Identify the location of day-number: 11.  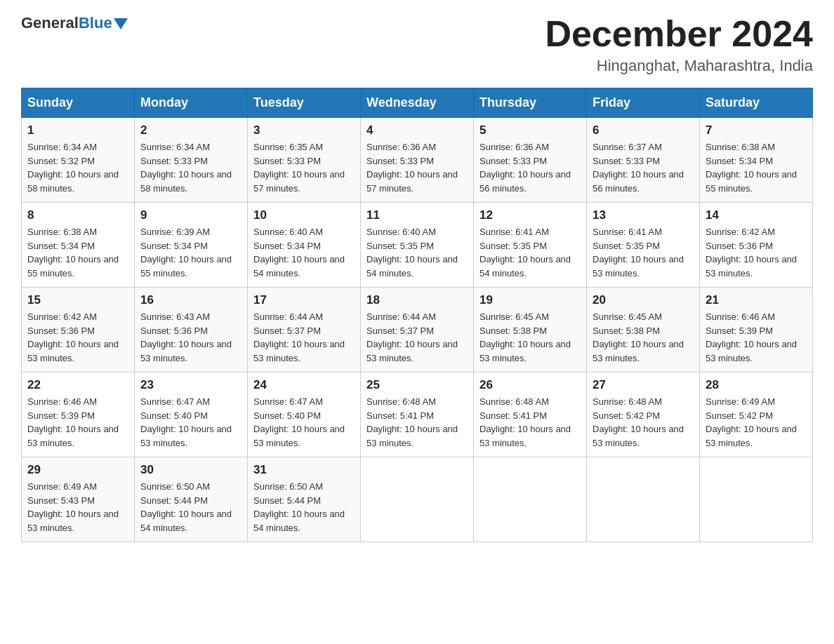
(417, 215).